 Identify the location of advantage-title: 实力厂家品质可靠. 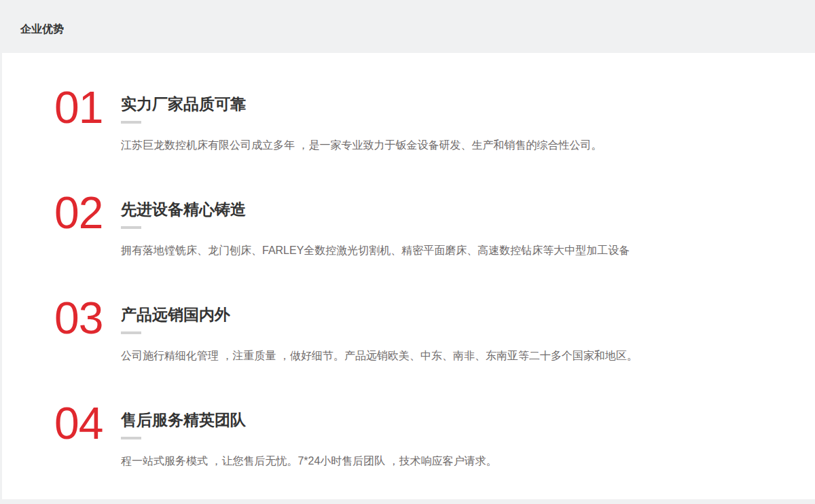
(468, 104).